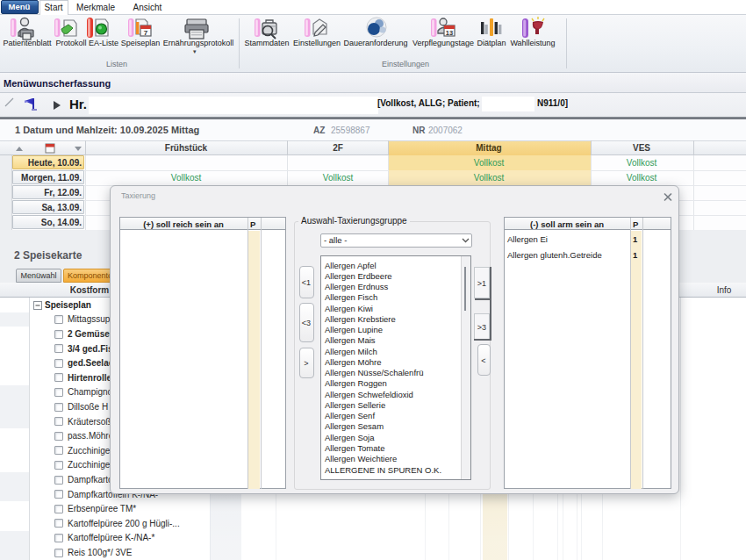 Image resolution: width=746 pixels, height=560 pixels. I want to click on svg-text: 7, so click(146, 33).